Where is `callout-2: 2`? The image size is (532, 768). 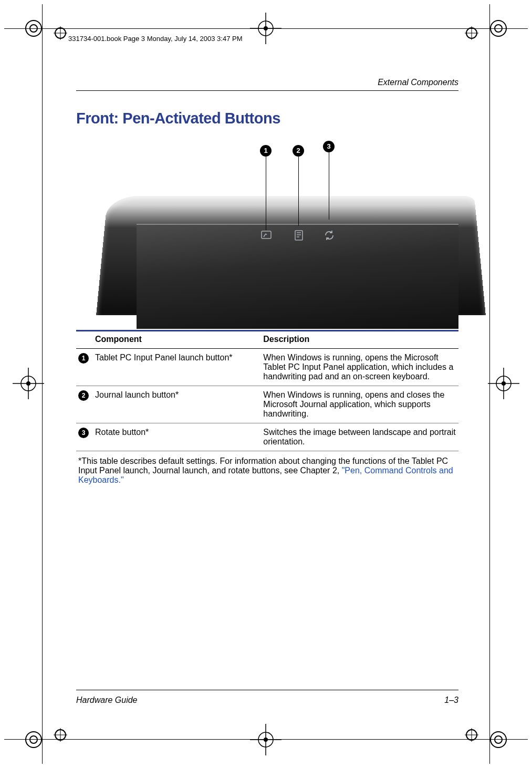 callout-2: 2 is located at coordinates (298, 185).